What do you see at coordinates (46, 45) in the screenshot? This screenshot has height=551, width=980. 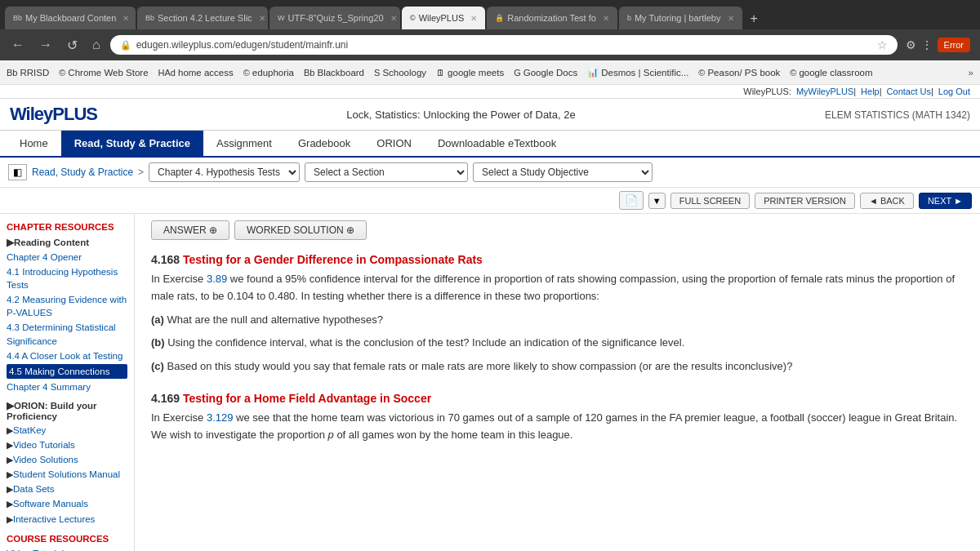 I see `forward-button: →` at bounding box center [46, 45].